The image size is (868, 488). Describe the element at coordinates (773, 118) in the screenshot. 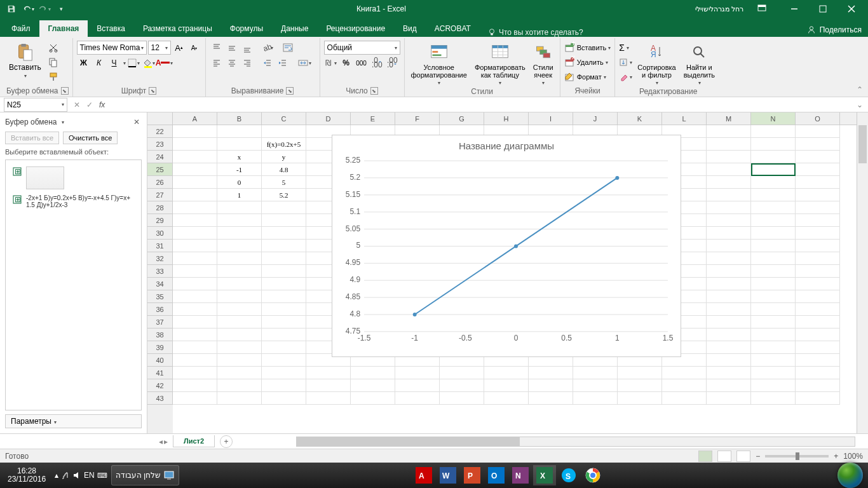

I see `col-header-N: N` at that location.